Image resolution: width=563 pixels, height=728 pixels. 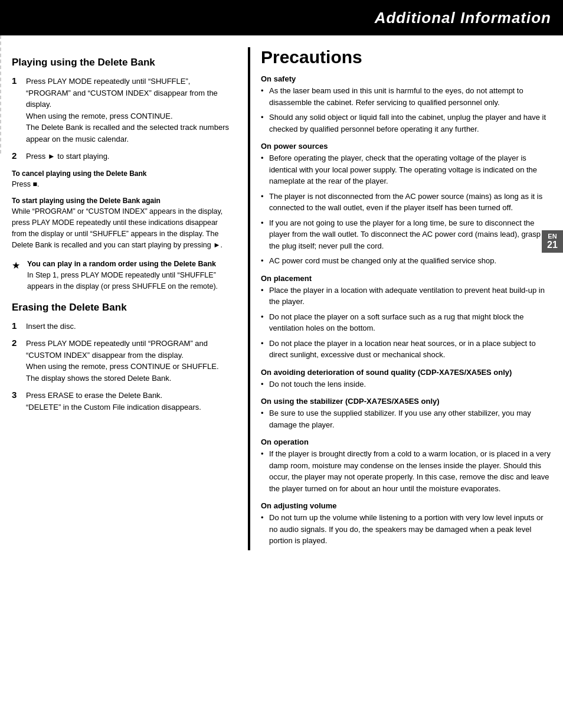 I want to click on section-placement-heading: On placement, so click(x=406, y=279).